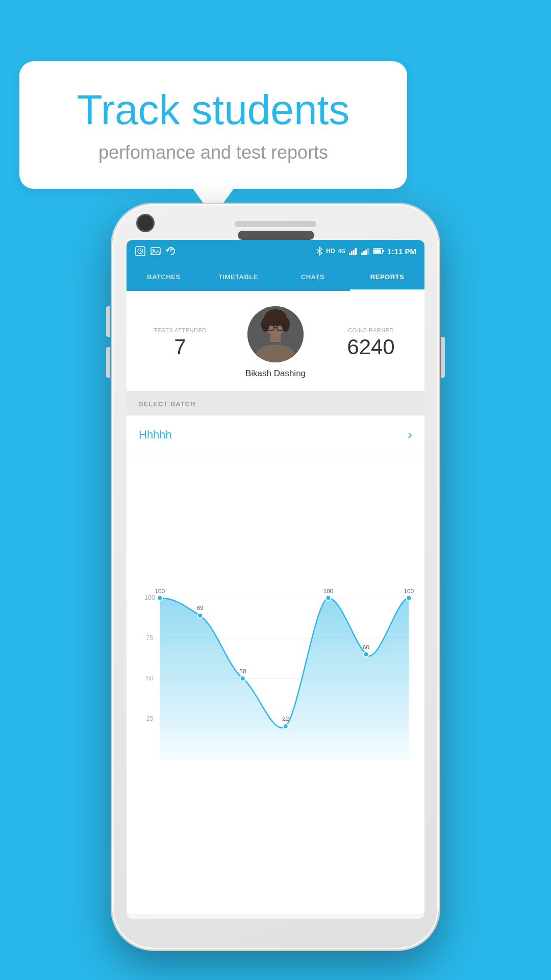  I want to click on y-label-50: 50, so click(149, 678).